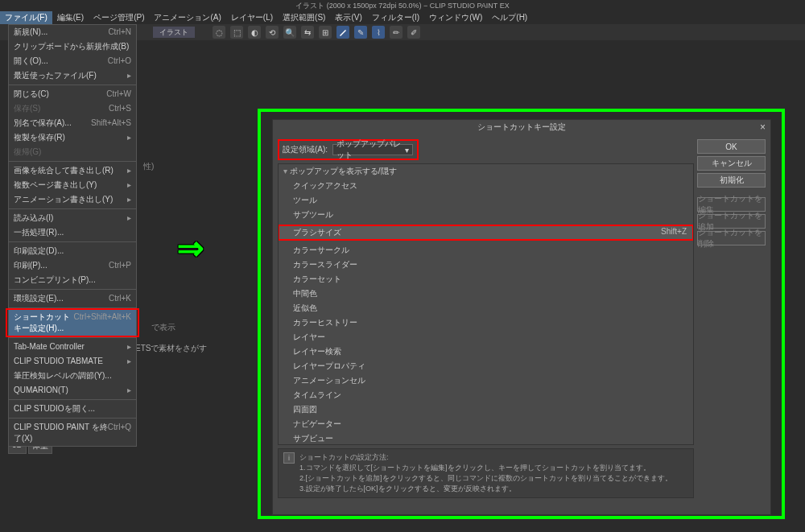 This screenshot has height=532, width=805. I want to click on tool-icon: ⬚, so click(237, 32).